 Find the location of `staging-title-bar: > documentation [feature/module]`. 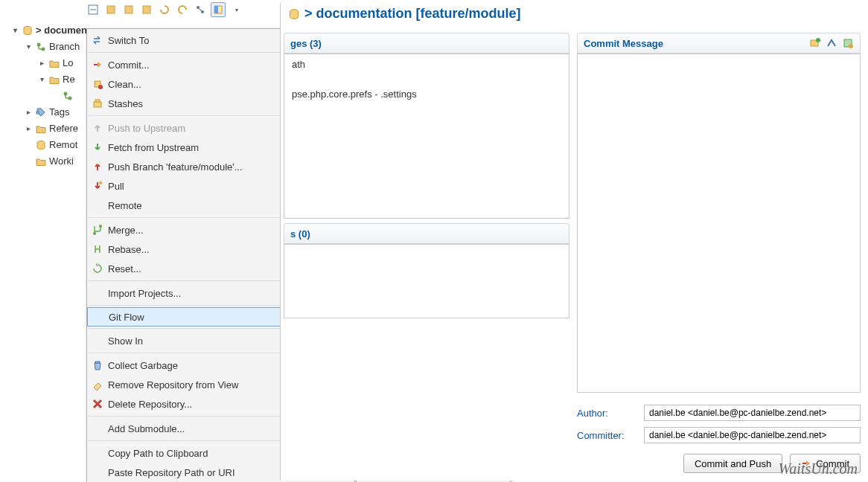

staging-title-bar: > documentation [feature/module] is located at coordinates (572, 15).